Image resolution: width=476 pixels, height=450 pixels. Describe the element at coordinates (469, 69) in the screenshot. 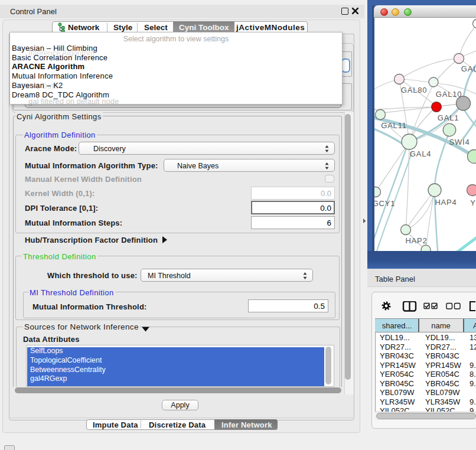

I see `svg-text: GAL7` at that location.